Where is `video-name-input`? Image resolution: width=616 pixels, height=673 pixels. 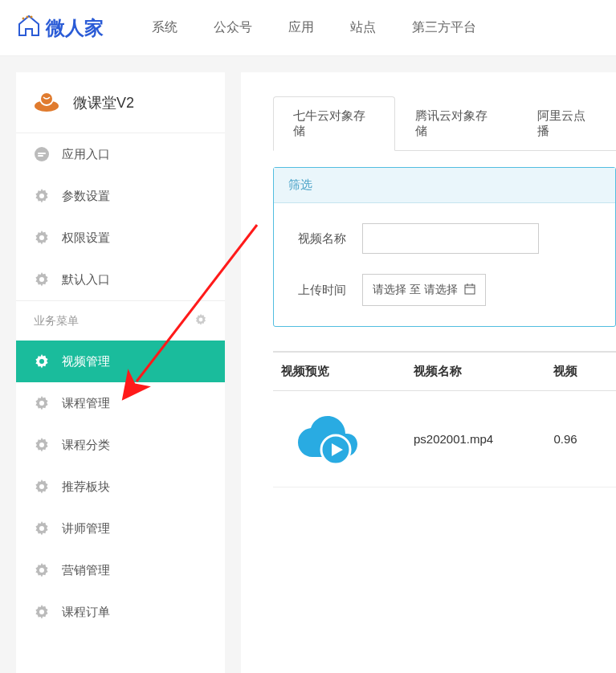
video-name-input is located at coordinates (451, 239).